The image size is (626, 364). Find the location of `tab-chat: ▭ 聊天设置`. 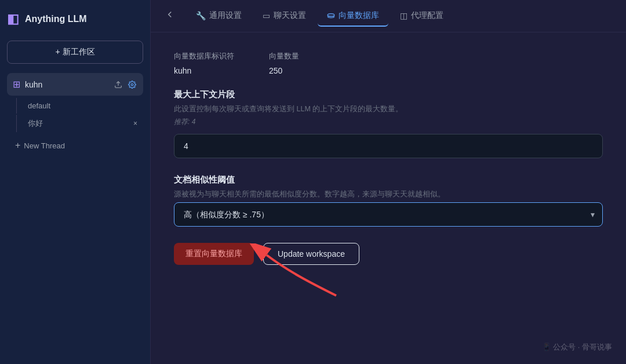

tab-chat: ▭ 聊天设置 is located at coordinates (284, 16).